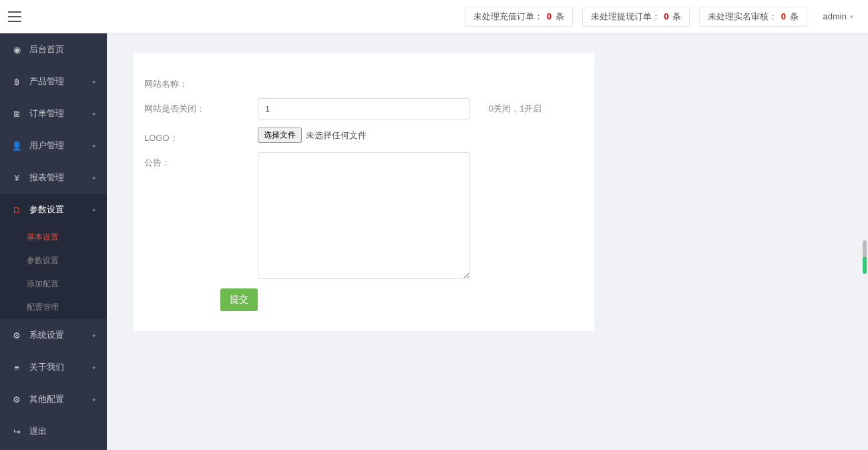 The width and height of the screenshot is (868, 450). I want to click on sidebar-item-3: 👤用户管理▸, so click(53, 146).